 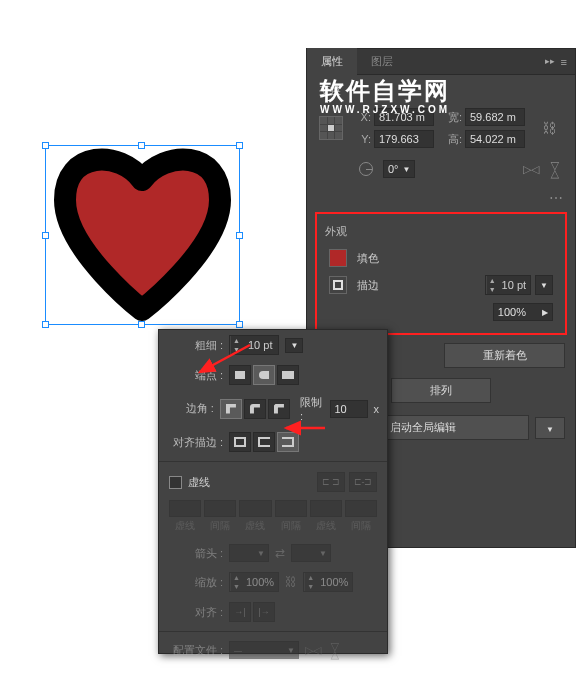 I want to click on flip-profile-v-icon: ▷◁, so click(x=336, y=650).